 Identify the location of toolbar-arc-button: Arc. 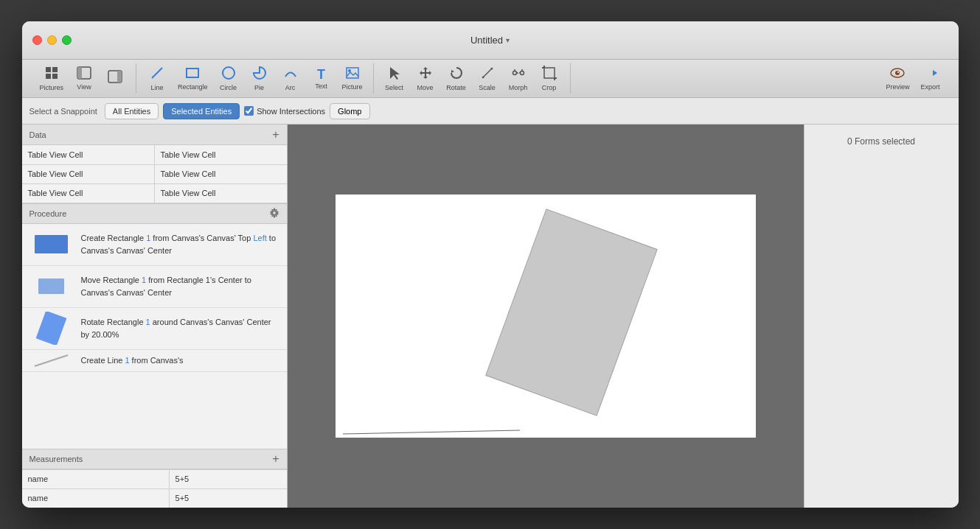
(291, 78).